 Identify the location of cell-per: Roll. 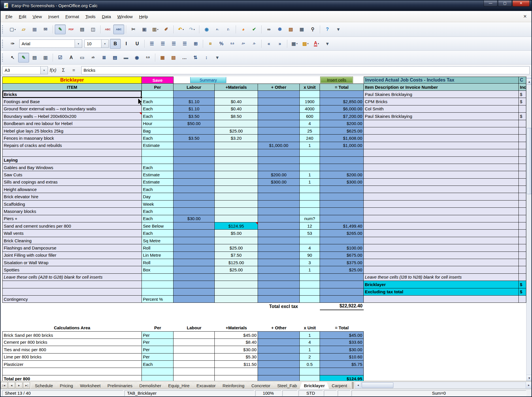
(158, 248).